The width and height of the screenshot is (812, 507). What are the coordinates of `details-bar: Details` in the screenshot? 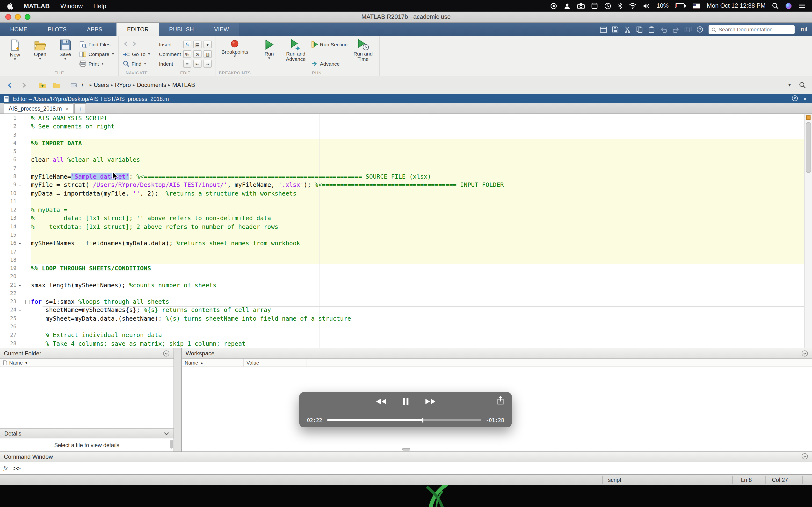 It's located at (87, 433).